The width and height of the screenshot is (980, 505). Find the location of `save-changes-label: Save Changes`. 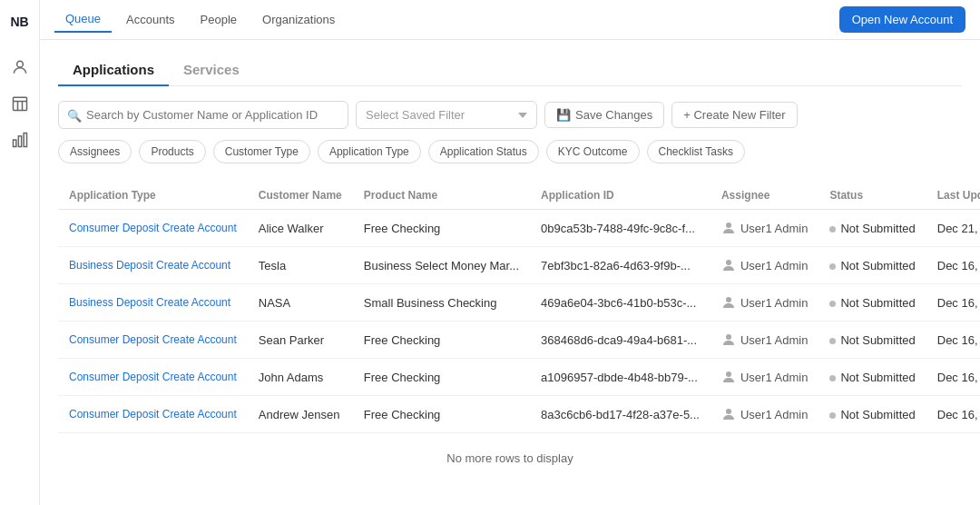

save-changes-label: Save Changes is located at coordinates (613, 114).